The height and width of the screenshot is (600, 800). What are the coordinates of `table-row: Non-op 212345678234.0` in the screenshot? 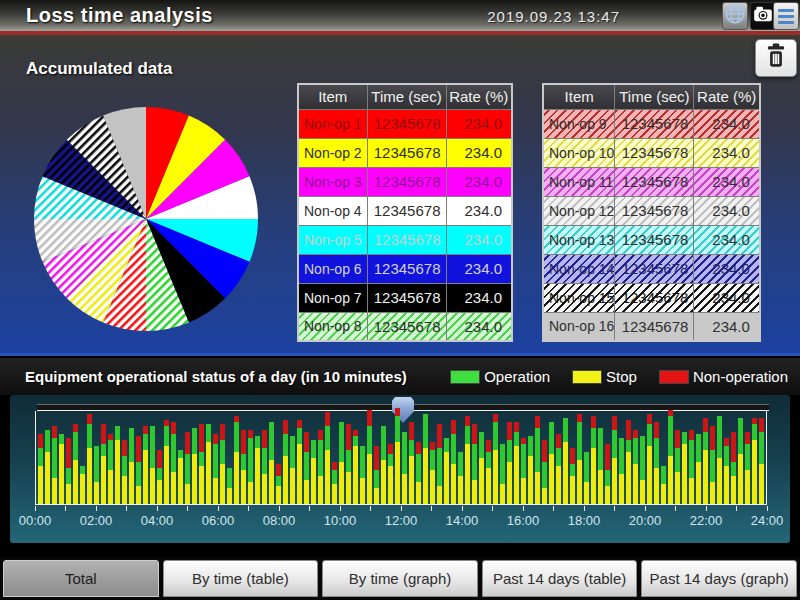 It's located at (405, 152).